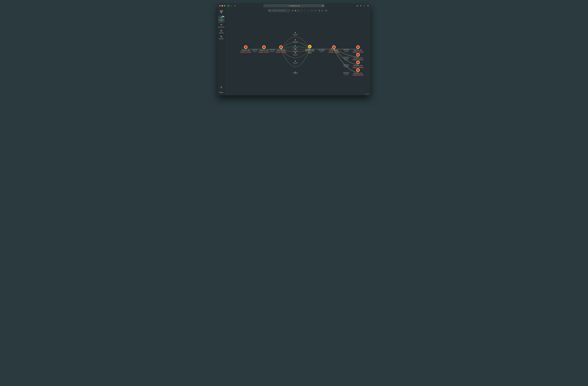 The height and width of the screenshot is (386, 588). I want to click on graph-node: 0x0fa09c3a...6d2e Perpetrator - Bybit Ha…, so click(281, 49).